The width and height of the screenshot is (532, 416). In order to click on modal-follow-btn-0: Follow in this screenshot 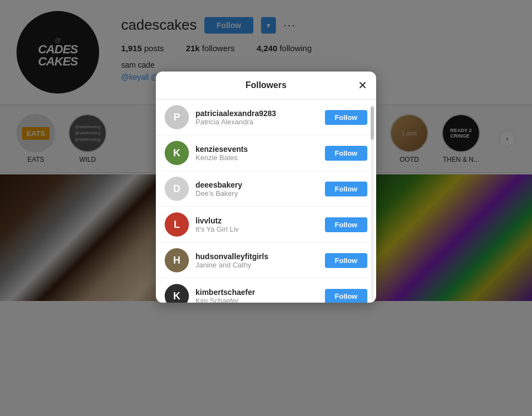, I will do `click(346, 118)`.